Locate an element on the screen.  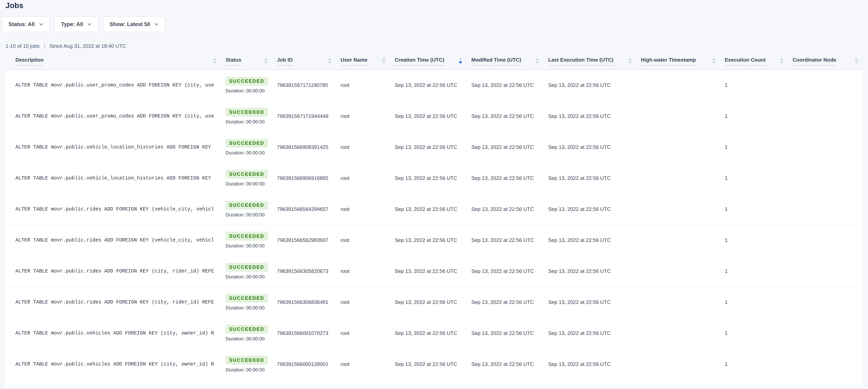
column-label: User Name is located at coordinates (354, 61).